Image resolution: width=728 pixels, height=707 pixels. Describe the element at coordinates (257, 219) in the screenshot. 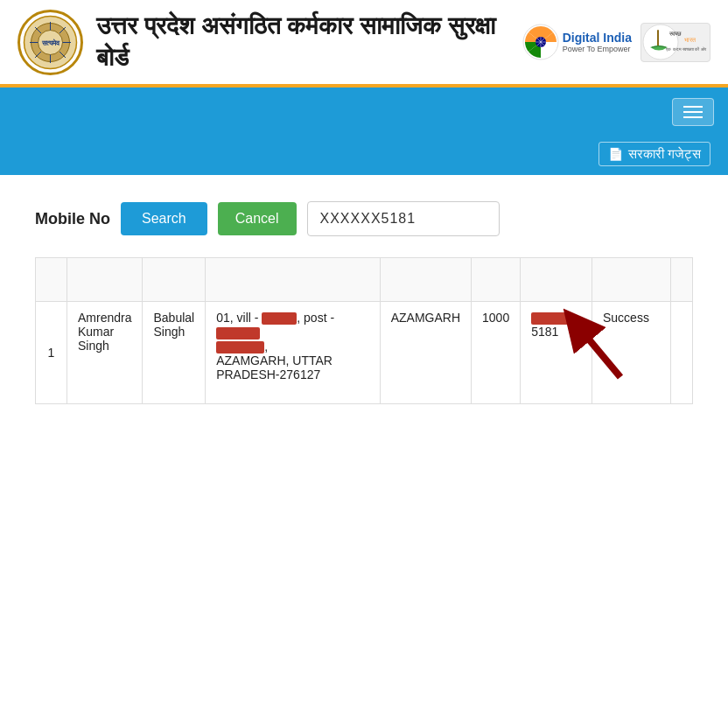

I see `cancel-button: Cancel` at that location.